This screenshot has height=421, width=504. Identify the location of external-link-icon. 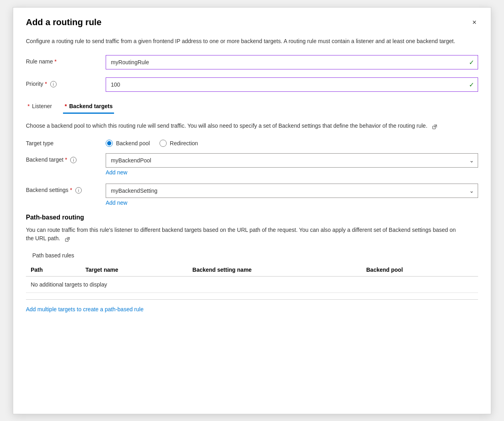
(435, 126).